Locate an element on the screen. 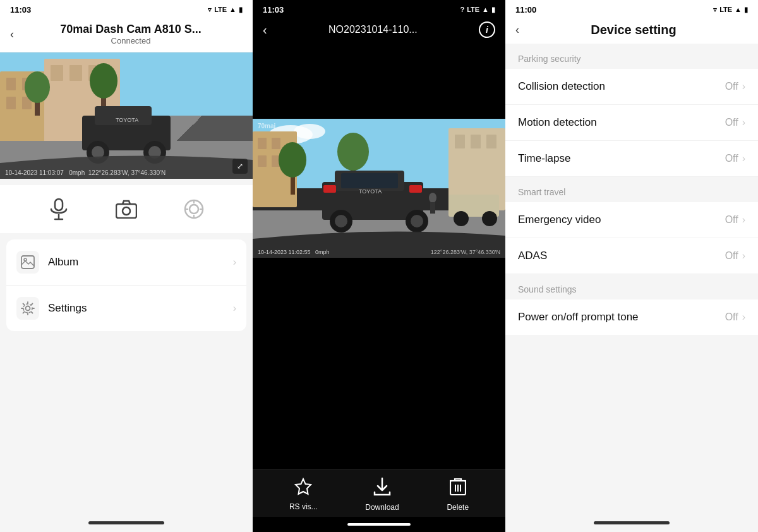 The height and width of the screenshot is (532, 758). video-title: NO20231014-110... is located at coordinates (373, 30).